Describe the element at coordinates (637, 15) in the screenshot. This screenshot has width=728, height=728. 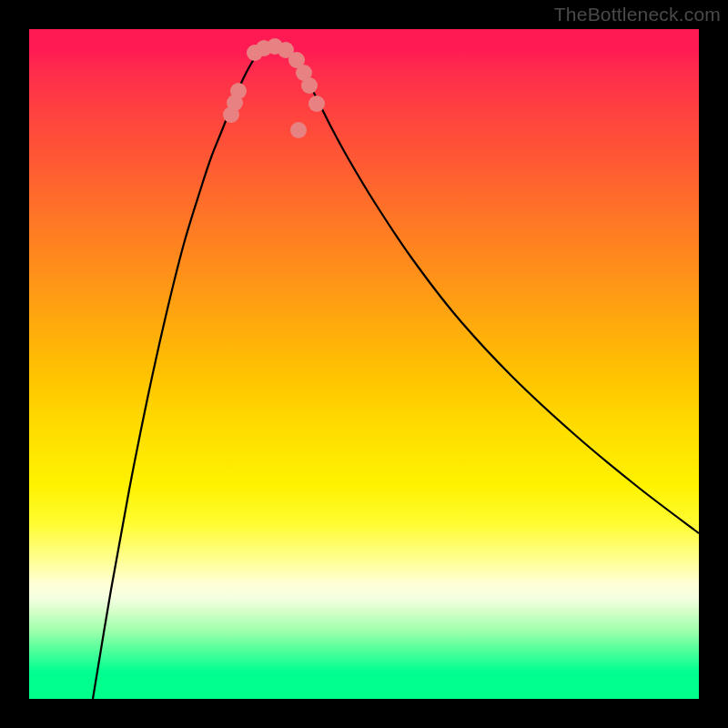
I see `watermark-text: TheBottleneck.com` at that location.